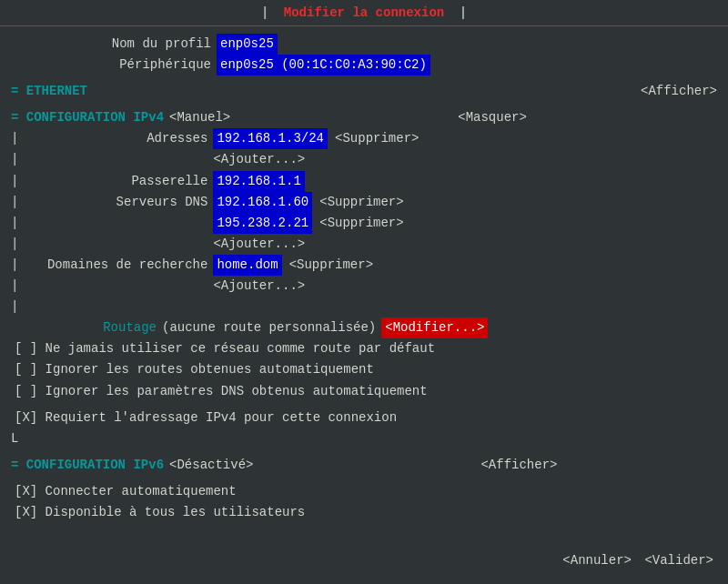  I want to click on check2-row: [ ] Ignorer les routes obtenues automati…, so click(364, 369).